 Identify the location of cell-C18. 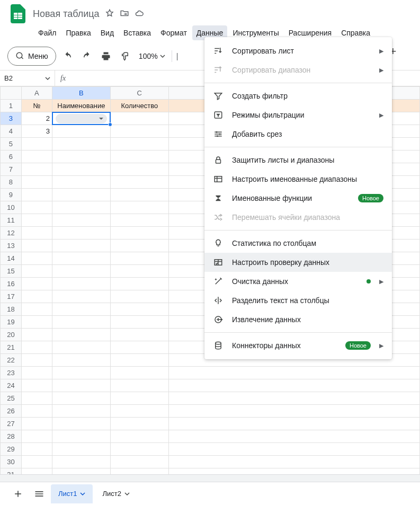
(139, 309).